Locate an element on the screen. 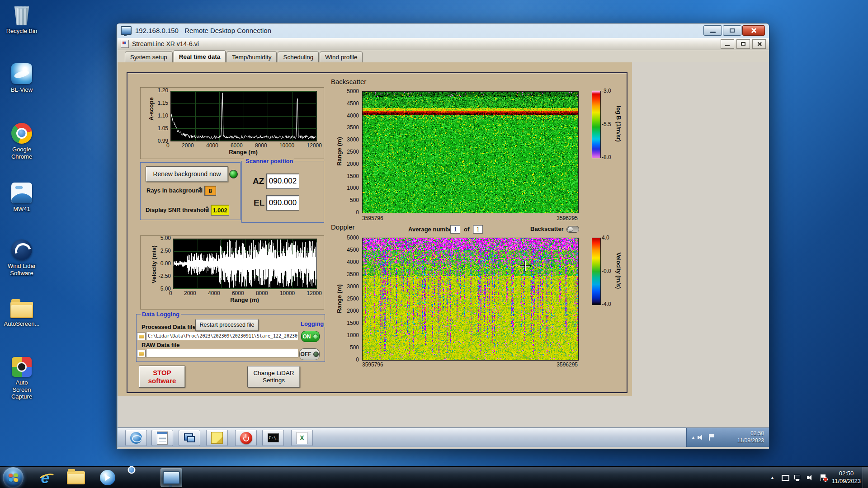 The height and width of the screenshot is (488, 868). app-restore-button is located at coordinates (743, 44).